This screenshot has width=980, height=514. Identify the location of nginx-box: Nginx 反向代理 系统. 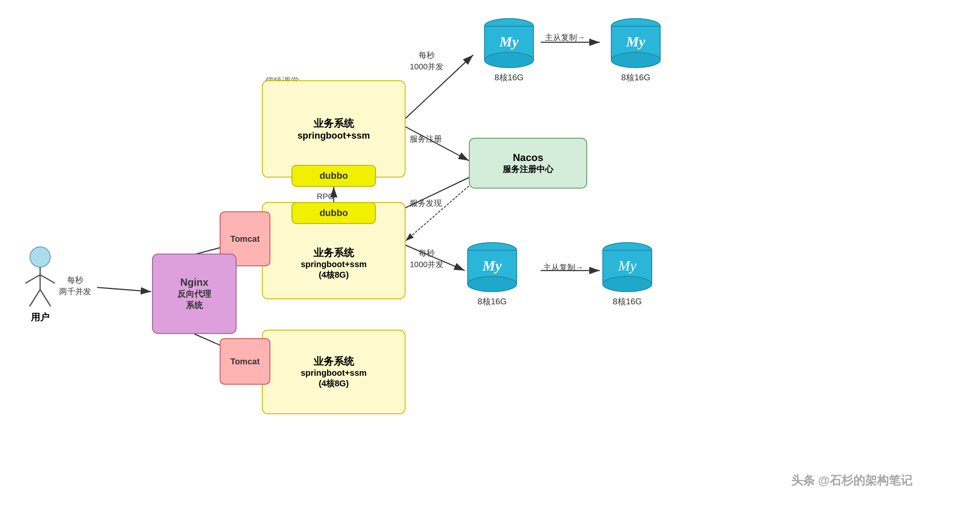
(194, 294).